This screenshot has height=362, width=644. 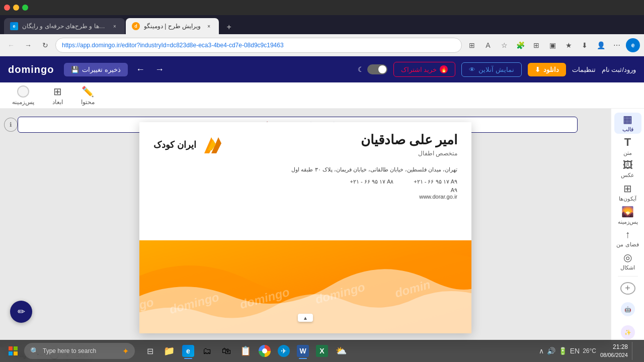 I want to click on address-bar: ← → ↻ https://app.domingo.ir/editor?indu…, so click(x=322, y=45).